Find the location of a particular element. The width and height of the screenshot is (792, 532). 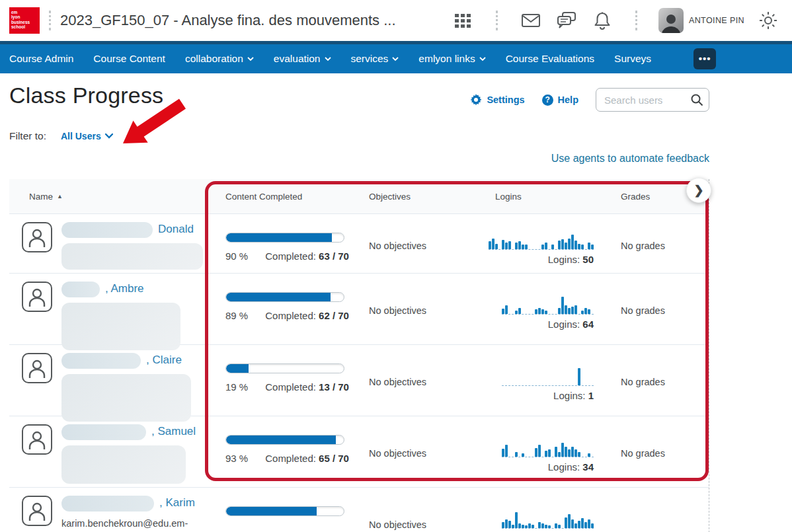

student-email: karim.benchekroun@edu.em- is located at coordinates (128, 523).